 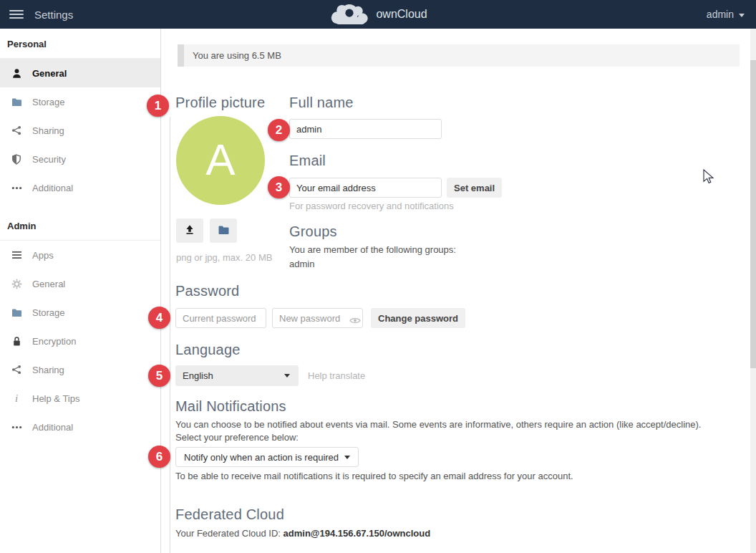 I want to click on password-heading: Password, so click(x=208, y=291).